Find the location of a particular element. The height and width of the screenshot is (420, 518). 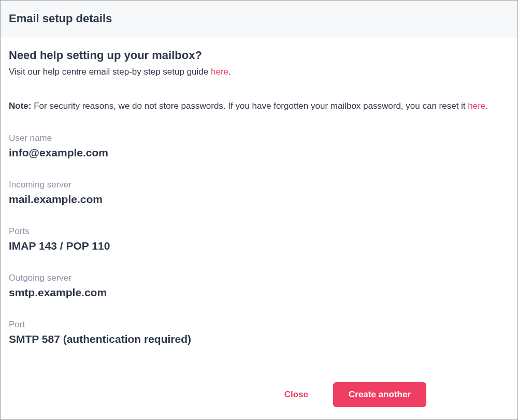

help-guide-link: here is located at coordinates (220, 71).